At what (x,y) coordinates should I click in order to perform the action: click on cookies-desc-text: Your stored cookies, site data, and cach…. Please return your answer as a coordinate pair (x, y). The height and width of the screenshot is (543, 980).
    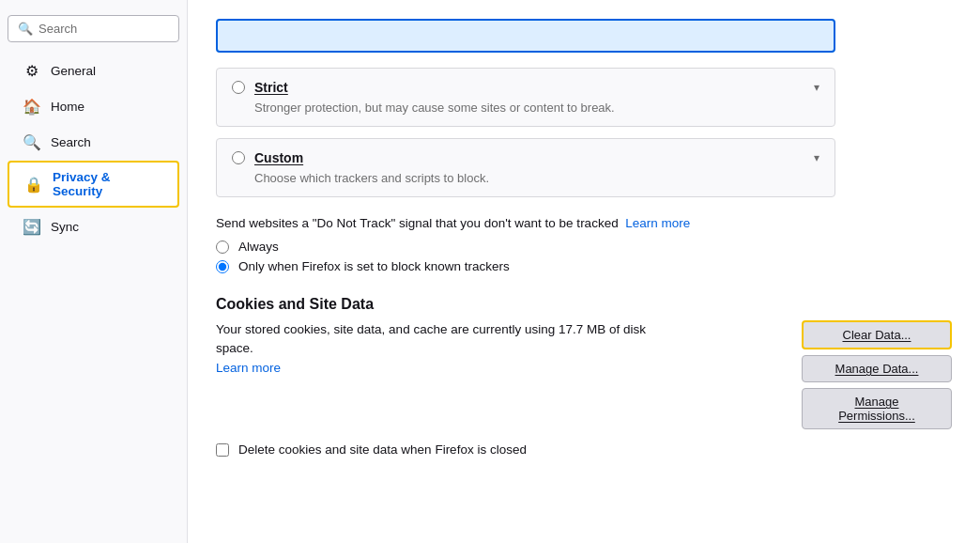
    Looking at the image, I should click on (431, 338).